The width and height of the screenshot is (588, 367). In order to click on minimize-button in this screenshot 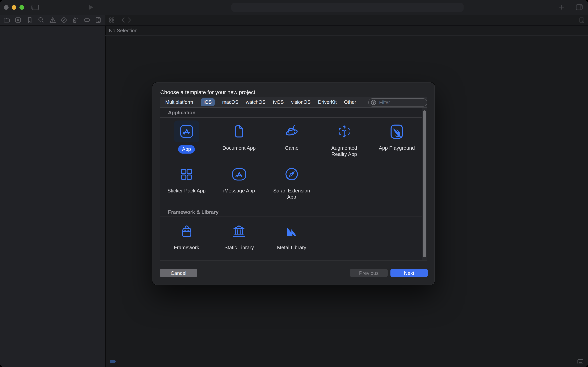, I will do `click(14, 7)`.